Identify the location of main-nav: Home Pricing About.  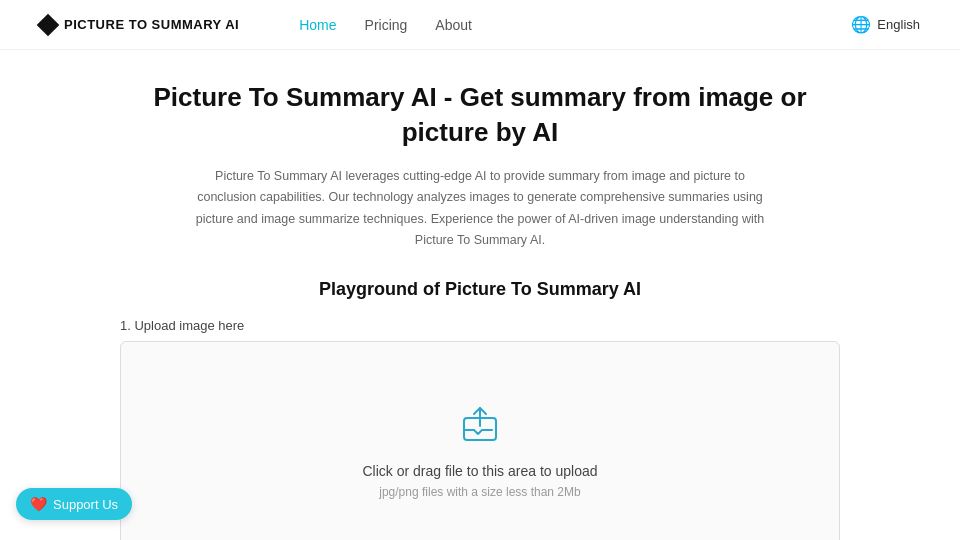
(575, 25).